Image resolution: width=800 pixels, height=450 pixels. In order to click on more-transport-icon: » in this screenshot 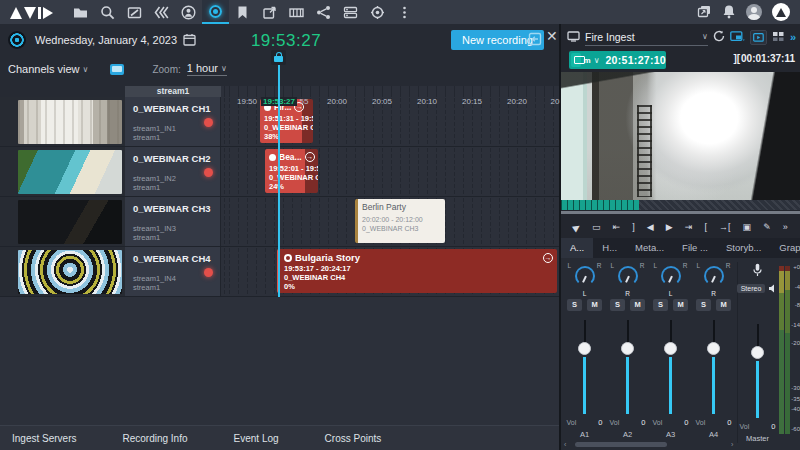, I will do `click(786, 227)`.